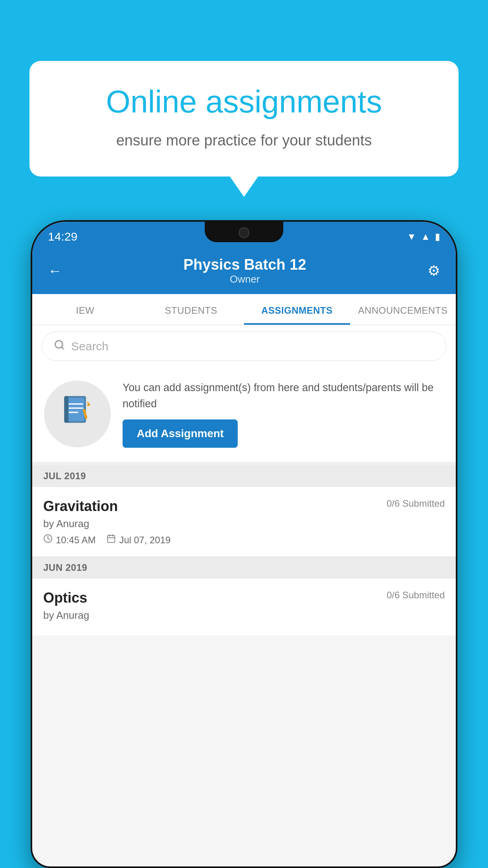  I want to click on search-placeholder: Search, so click(90, 346).